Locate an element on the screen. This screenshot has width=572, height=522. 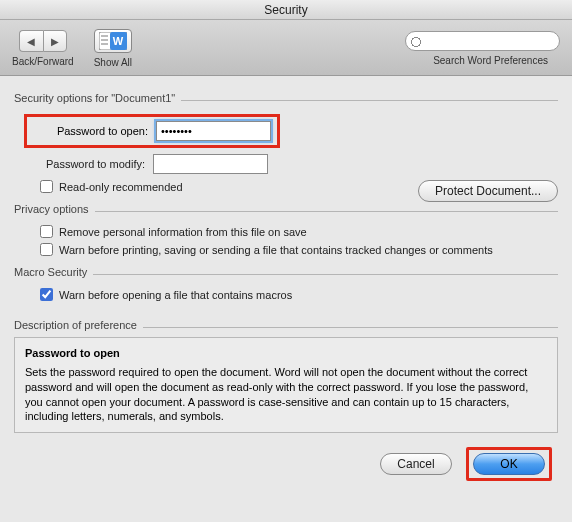
privacy-group-label: Privacy options is located at coordinates (52, 209).